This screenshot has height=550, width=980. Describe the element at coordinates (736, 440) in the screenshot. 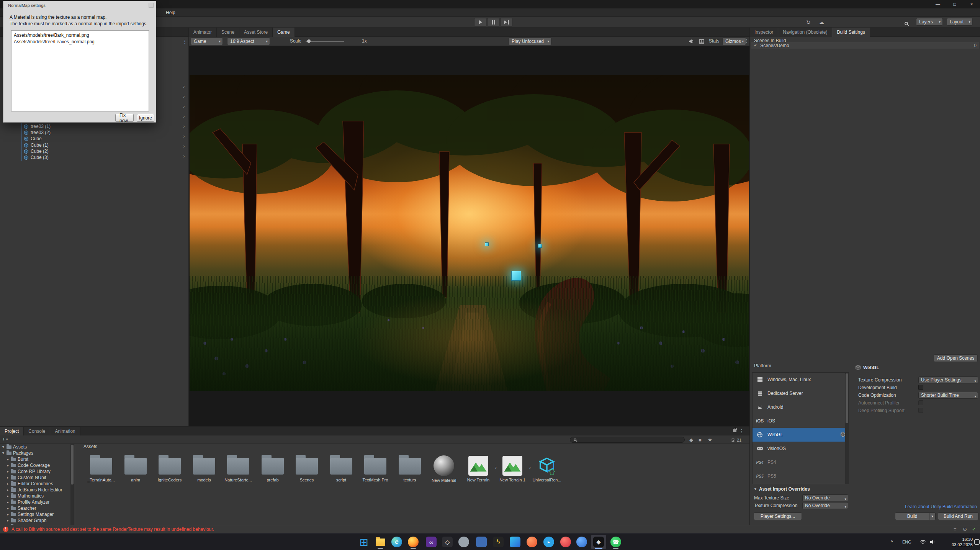

I see `hidden-packages-toggle: 21` at that location.